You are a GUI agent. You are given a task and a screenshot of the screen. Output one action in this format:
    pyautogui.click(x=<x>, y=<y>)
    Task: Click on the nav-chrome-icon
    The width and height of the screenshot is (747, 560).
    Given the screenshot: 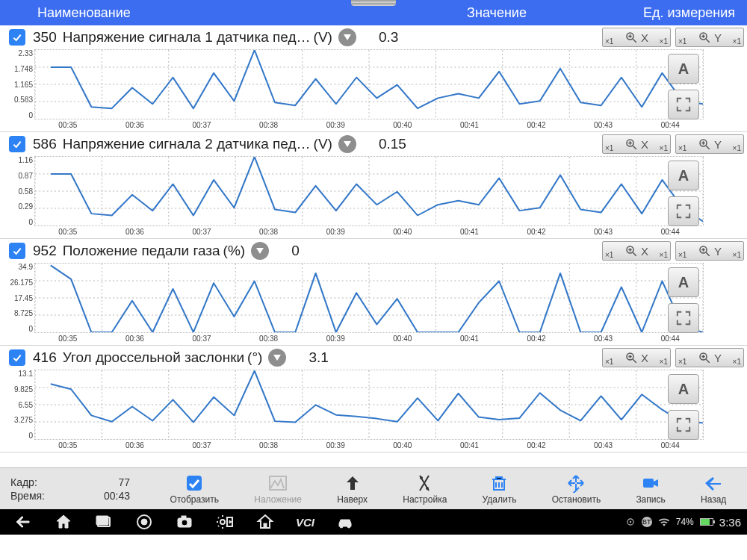 What is the action you would take?
    pyautogui.click(x=144, y=522)
    